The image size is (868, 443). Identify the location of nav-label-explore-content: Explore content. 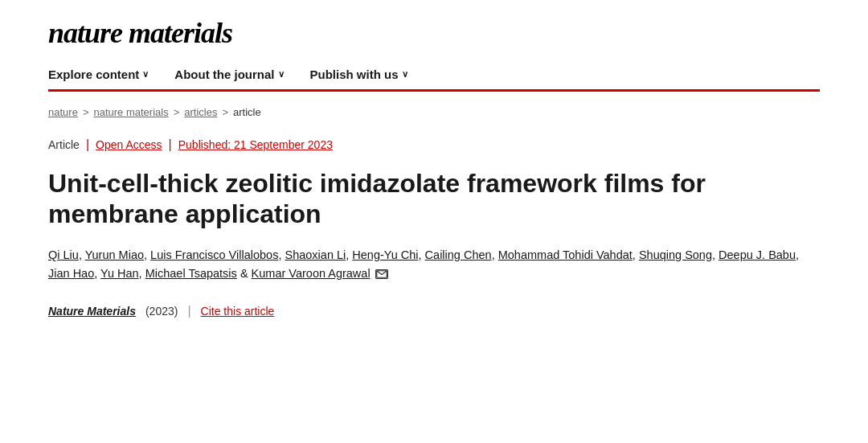
(93, 74).